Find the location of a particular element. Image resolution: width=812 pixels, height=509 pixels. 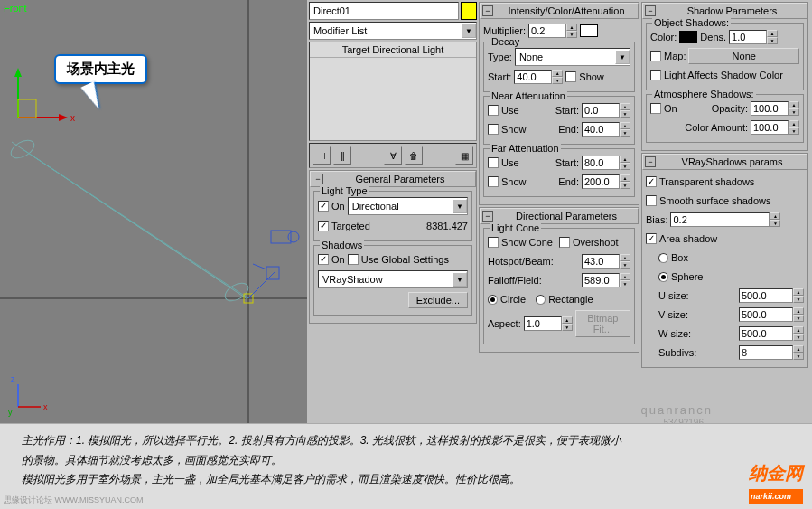

light-type-dropdown: Directional▼ is located at coordinates (408, 206).